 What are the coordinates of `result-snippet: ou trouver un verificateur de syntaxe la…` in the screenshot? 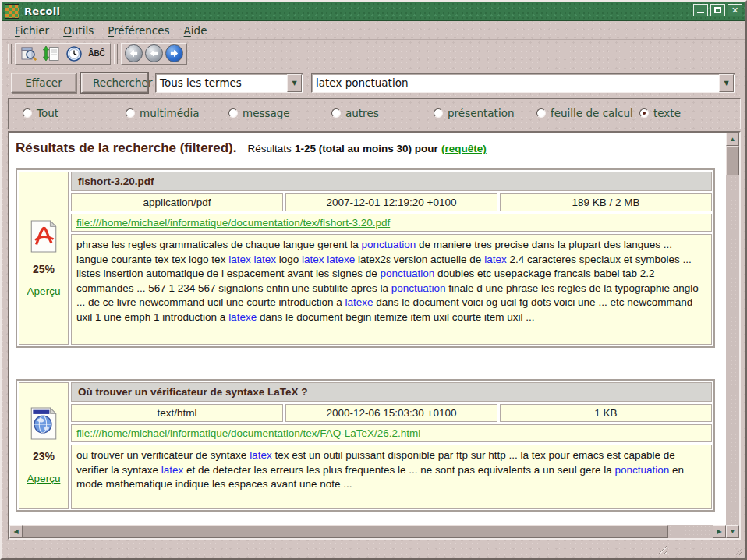 It's located at (391, 477).